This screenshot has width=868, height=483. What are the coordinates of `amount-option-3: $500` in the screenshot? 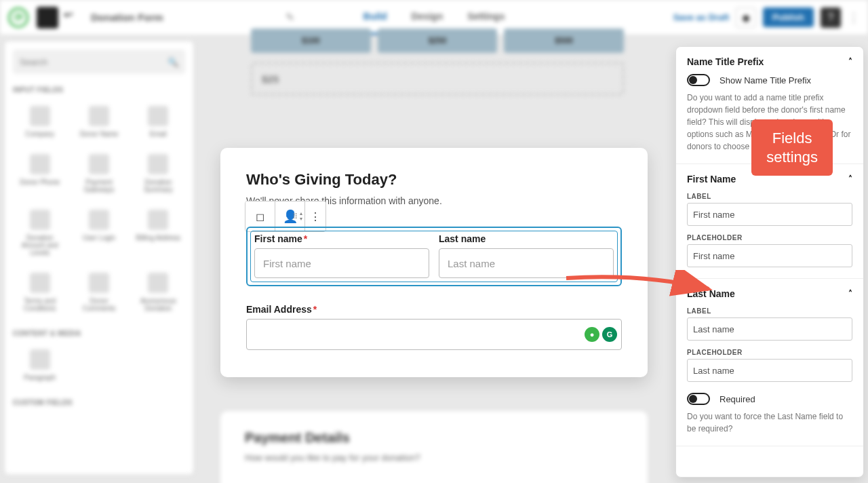 It's located at (564, 41).